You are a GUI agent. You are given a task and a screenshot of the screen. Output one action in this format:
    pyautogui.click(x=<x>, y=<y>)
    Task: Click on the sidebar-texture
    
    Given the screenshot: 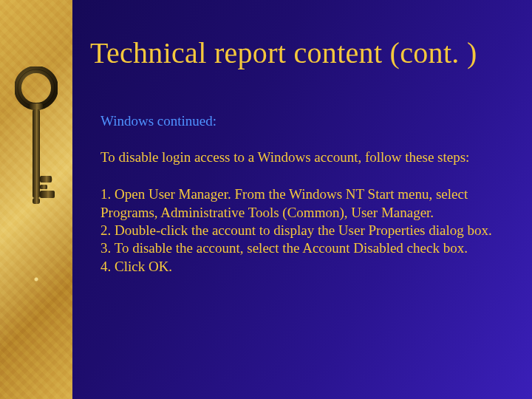 What is the action you would take?
    pyautogui.click(x=36, y=200)
    